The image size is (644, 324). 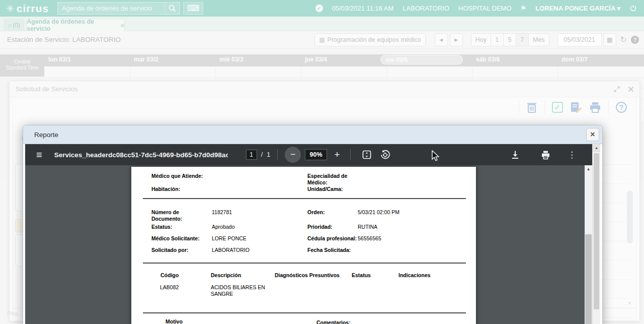 What do you see at coordinates (307, 275) in the screenshot?
I see `doc-table-header: Diagnósticos Presuntivos` at bounding box center [307, 275].